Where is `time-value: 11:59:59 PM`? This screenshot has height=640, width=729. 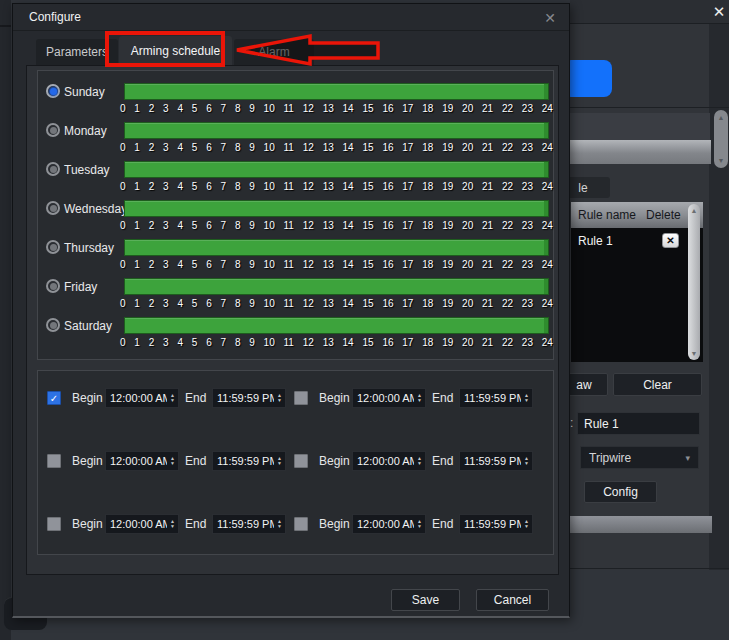
time-value: 11:59:59 PM is located at coordinates (244, 398).